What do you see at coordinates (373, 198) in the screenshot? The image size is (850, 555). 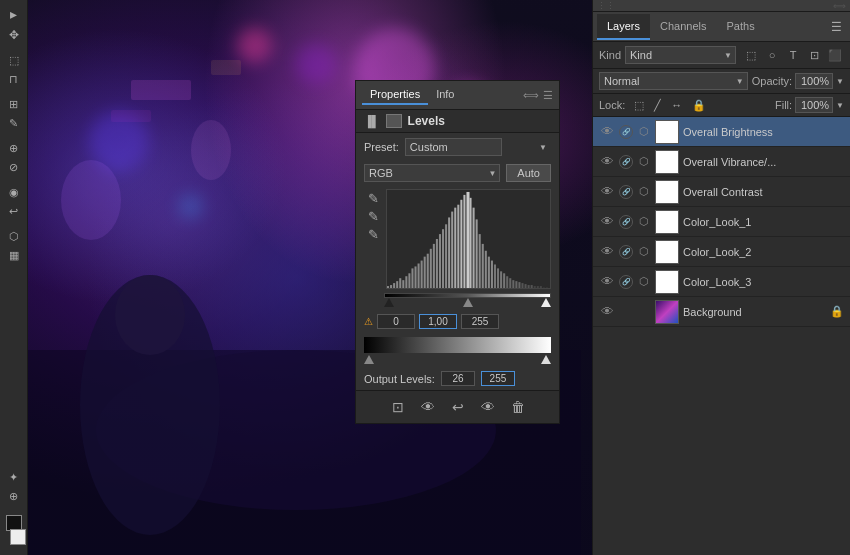 I see `black-point-eyedropper-icon: ✎` at bounding box center [373, 198].